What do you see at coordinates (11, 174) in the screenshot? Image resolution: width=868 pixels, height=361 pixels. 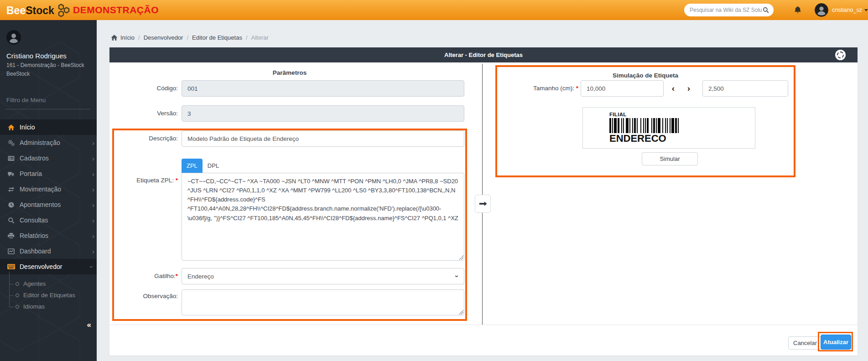 I see `truck-icon` at bounding box center [11, 174].